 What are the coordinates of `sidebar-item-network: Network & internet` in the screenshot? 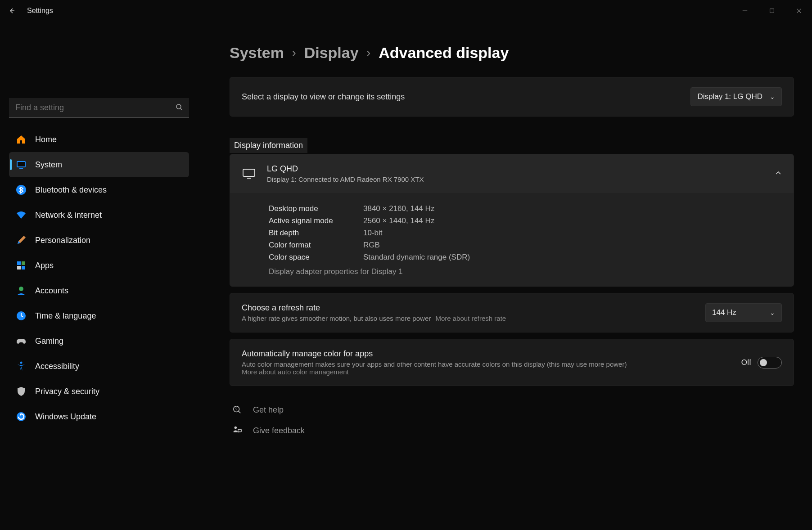 It's located at (99, 215).